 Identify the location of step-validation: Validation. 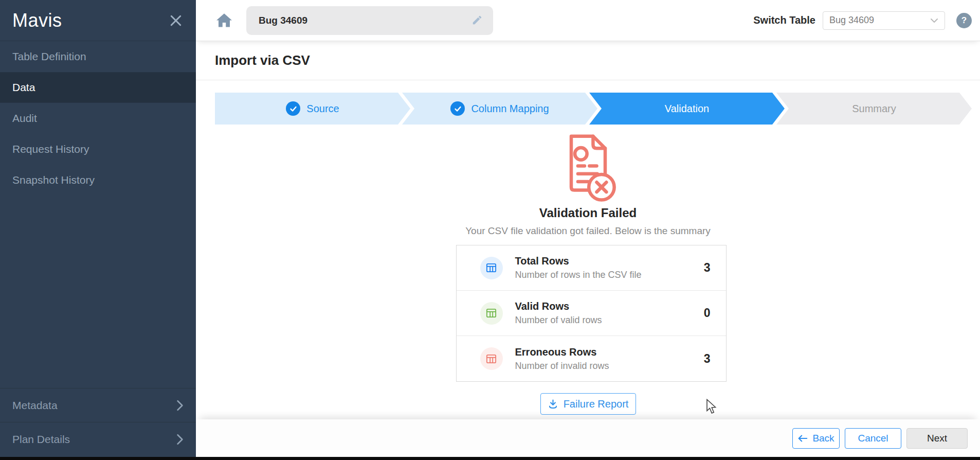
(687, 109).